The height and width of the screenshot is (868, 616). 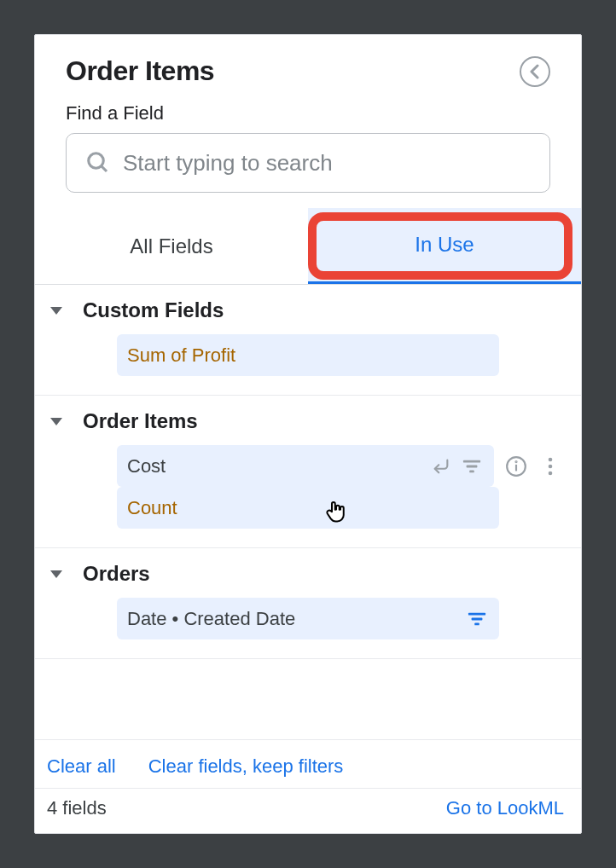 What do you see at coordinates (308, 246) in the screenshot?
I see `field-tabs: All Fields In Use` at bounding box center [308, 246].